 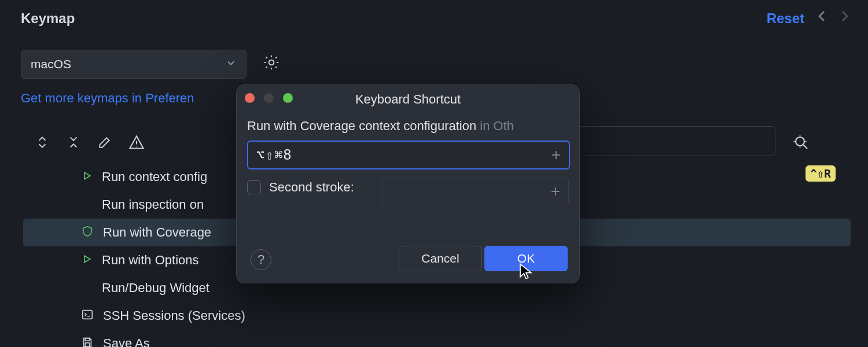 I want to click on terminal-icon, so click(x=87, y=316).